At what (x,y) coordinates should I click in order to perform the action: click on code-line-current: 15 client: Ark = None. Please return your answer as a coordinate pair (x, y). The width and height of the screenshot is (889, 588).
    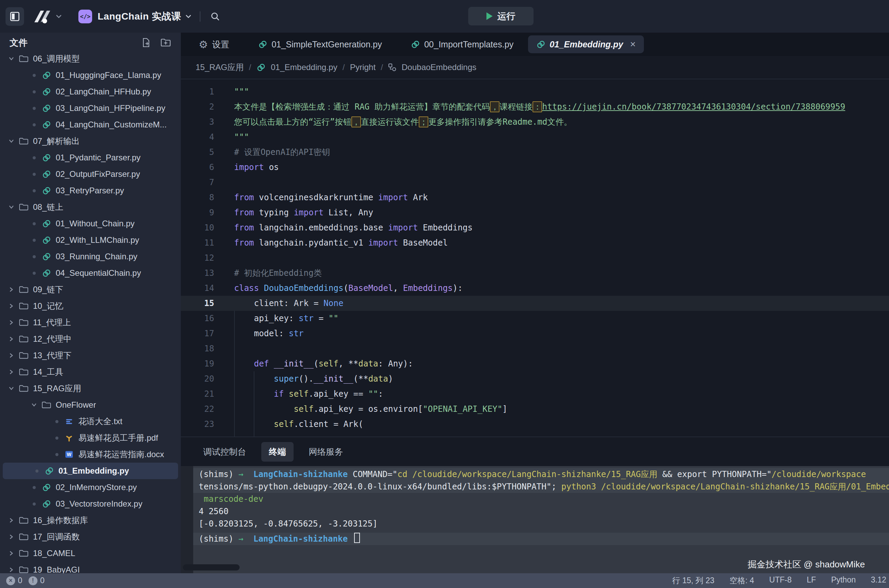
    Looking at the image, I should click on (535, 303).